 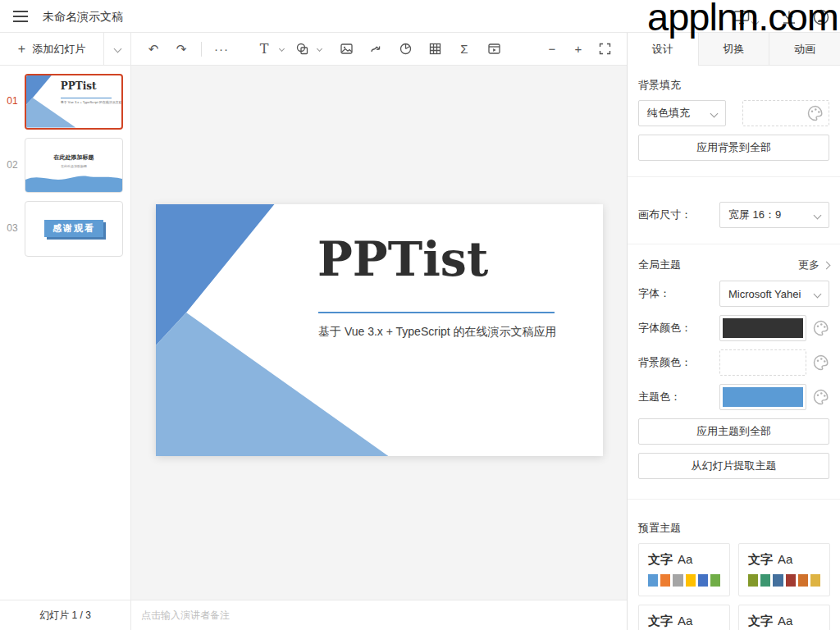 What do you see at coordinates (763, 397) in the screenshot?
I see `theme-color-picker` at bounding box center [763, 397].